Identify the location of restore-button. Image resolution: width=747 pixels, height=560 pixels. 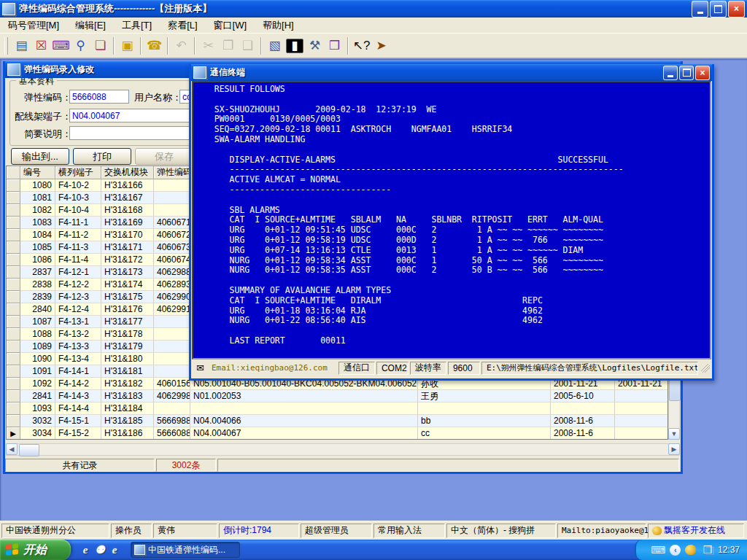
(718, 9).